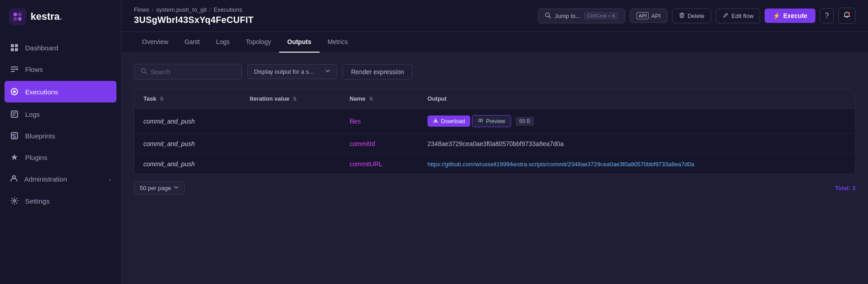 This screenshot has width=868, height=284. What do you see at coordinates (223, 42) in the screenshot?
I see `tab-logs: Logs` at bounding box center [223, 42].